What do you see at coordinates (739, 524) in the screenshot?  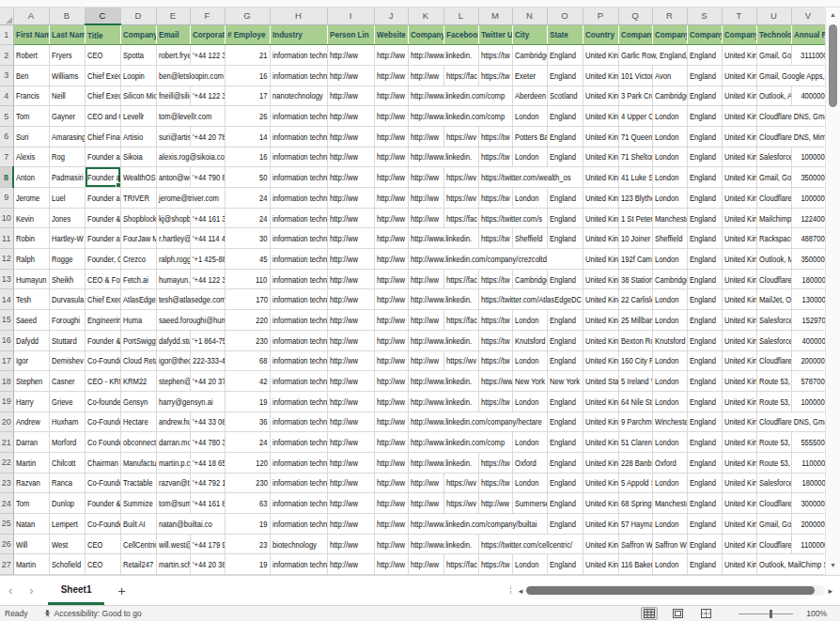 I see `cell-T25: United Kin` at bounding box center [739, 524].